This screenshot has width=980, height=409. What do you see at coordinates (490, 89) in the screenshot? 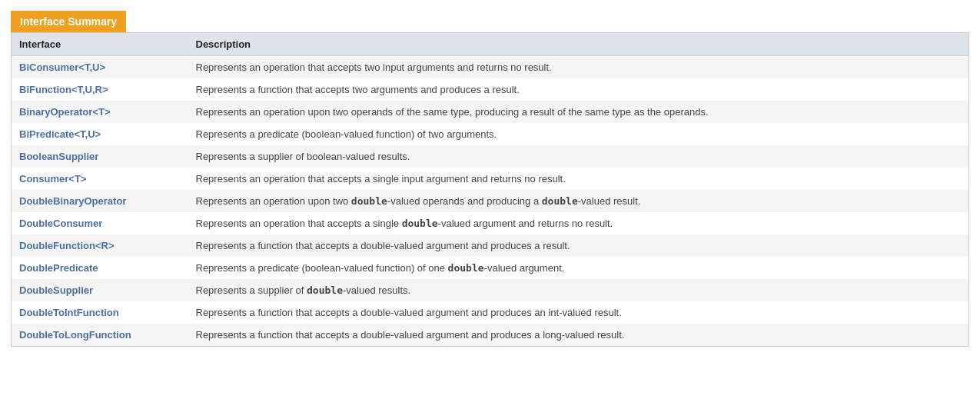
I see `table-row: BiFunction<T,U,R>Represents a function t…` at bounding box center [490, 89].